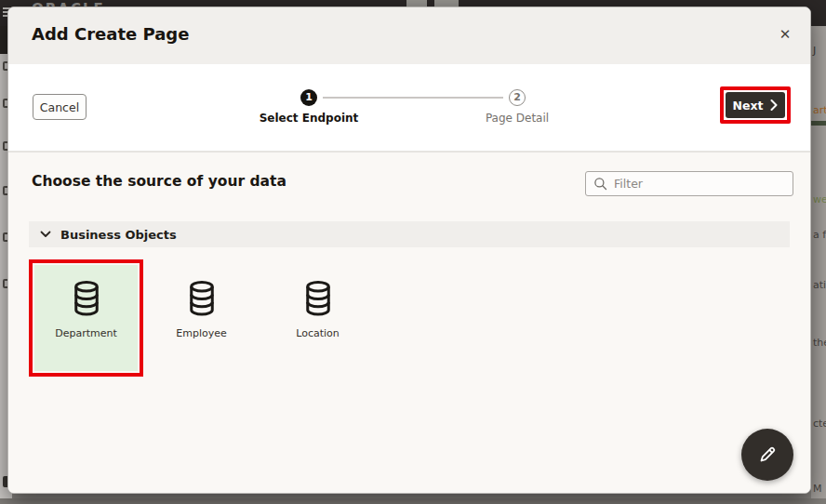  I want to click on right-page-fragment: J art we a f atin the cte M, so click(819, 262).